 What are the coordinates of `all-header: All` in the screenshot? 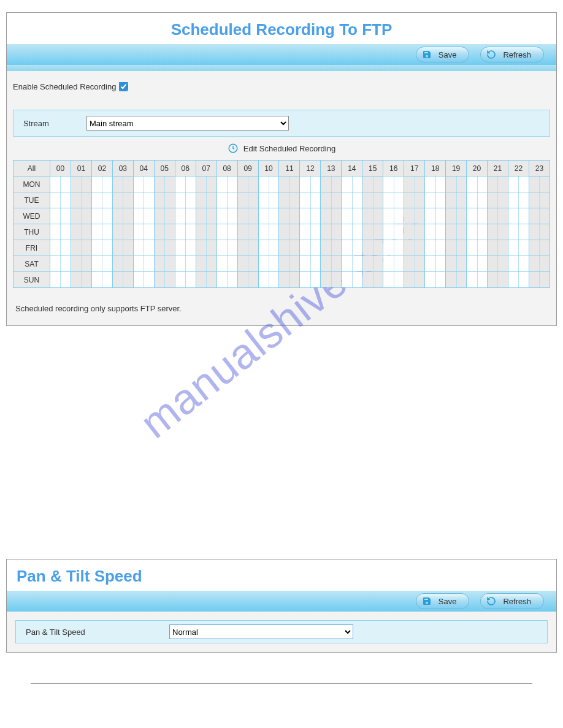 It's located at (32, 169).